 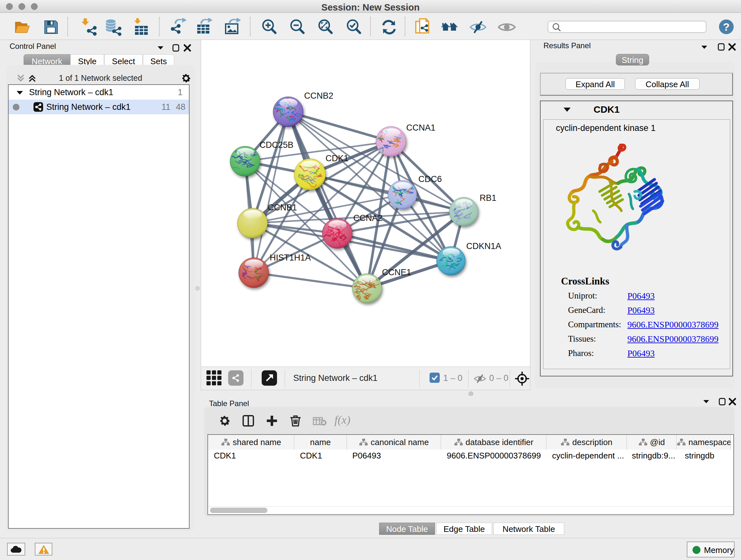 What do you see at coordinates (484, 246) in the screenshot?
I see `svg-text: CDKN1A` at bounding box center [484, 246].